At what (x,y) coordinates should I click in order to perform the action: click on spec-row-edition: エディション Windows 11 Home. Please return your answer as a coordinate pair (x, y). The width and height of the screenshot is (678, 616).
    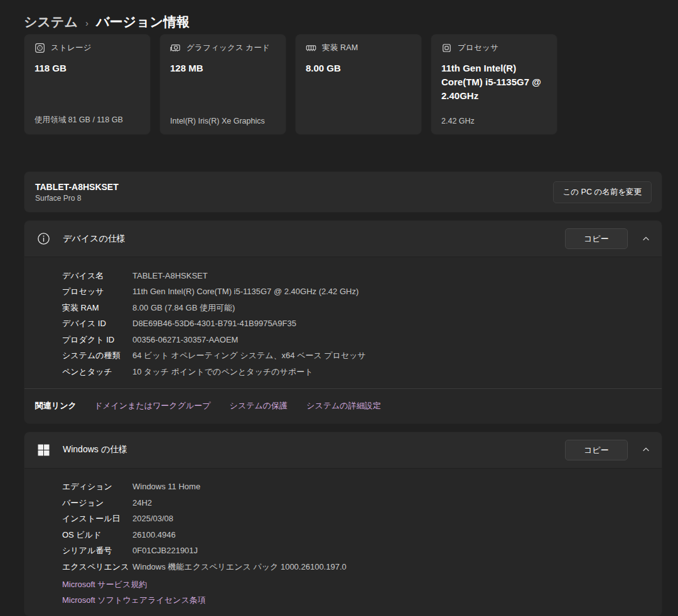
    Looking at the image, I should click on (343, 487).